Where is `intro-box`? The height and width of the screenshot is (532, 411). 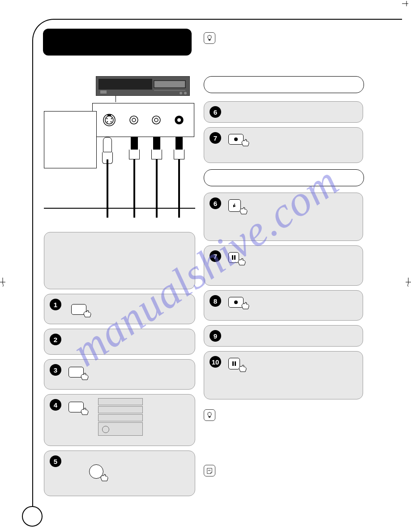
intro-box is located at coordinates (120, 261).